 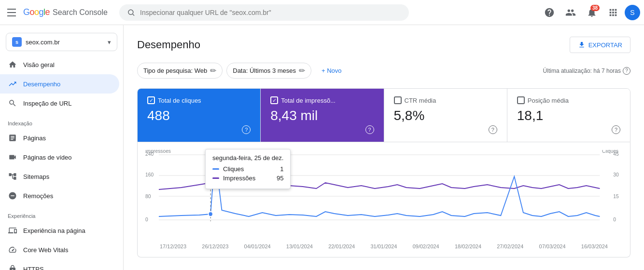 What do you see at coordinates (60, 196) in the screenshot?
I see `sidebar-item-remocoes: Remoções` at bounding box center [60, 196].